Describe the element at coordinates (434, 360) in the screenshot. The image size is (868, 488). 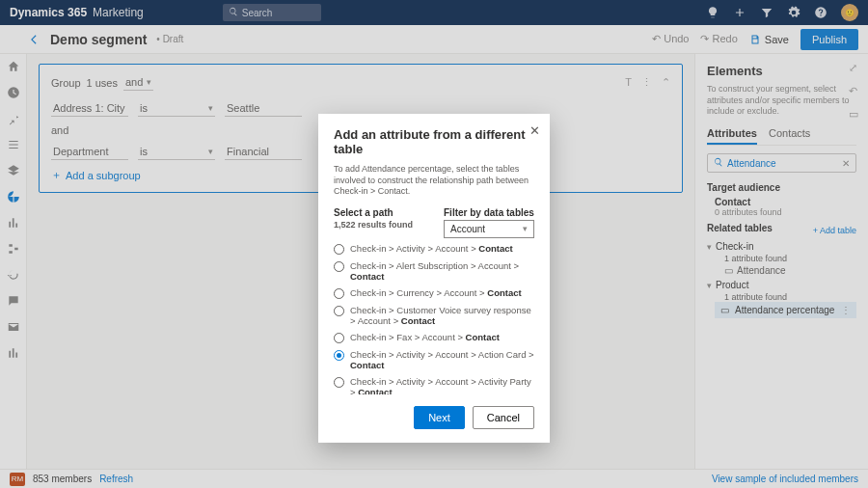
I see `path-option: Check-in > Activity > Account > Action C…` at that location.